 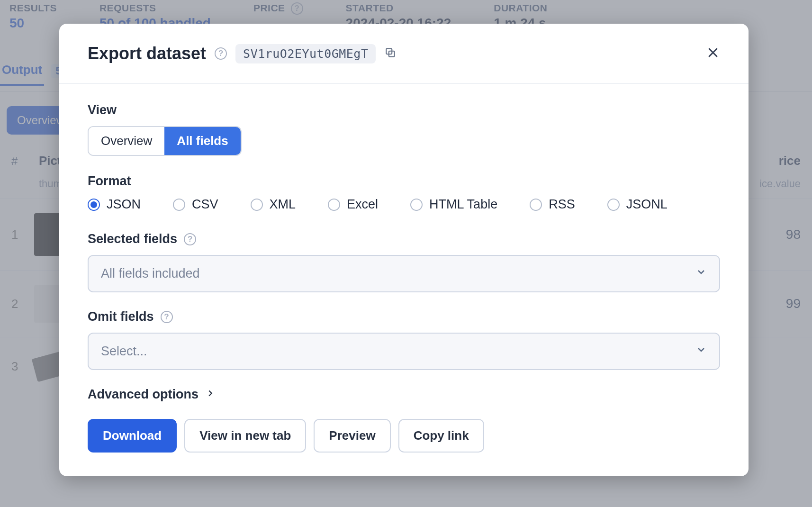 I want to click on omit-fields-placeholder: Select..., so click(x=124, y=352).